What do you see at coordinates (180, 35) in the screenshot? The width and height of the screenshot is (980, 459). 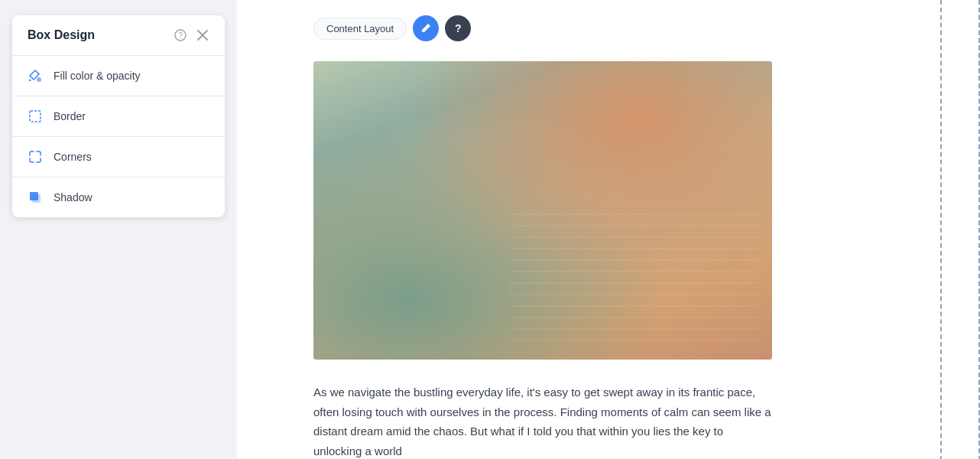 I see `help-button: ?` at bounding box center [180, 35].